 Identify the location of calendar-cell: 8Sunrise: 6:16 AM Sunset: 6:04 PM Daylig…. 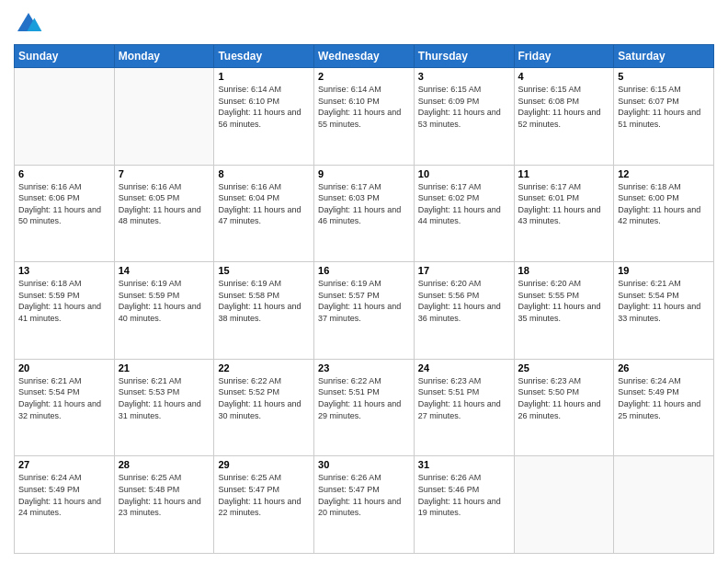
(265, 213).